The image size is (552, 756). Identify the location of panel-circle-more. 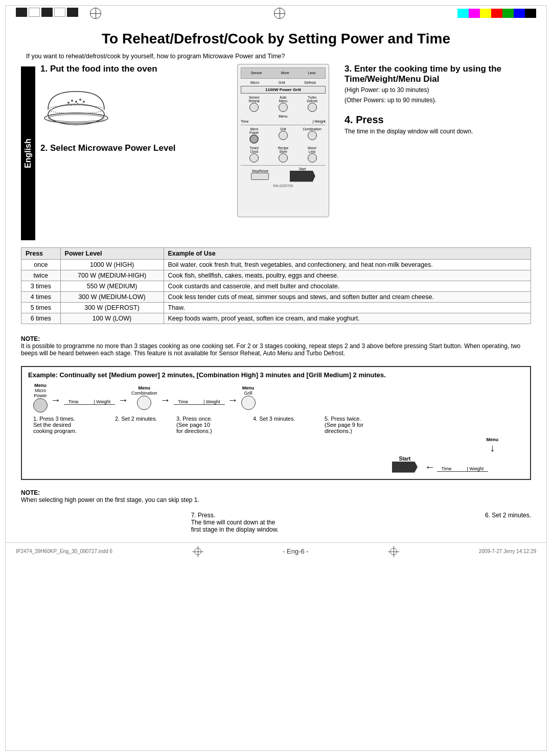
(312, 158).